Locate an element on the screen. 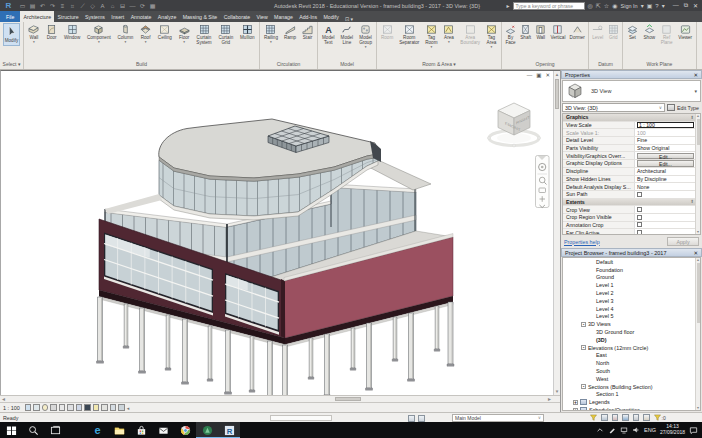  scroll-right-icon: ► is located at coordinates (550, 399).